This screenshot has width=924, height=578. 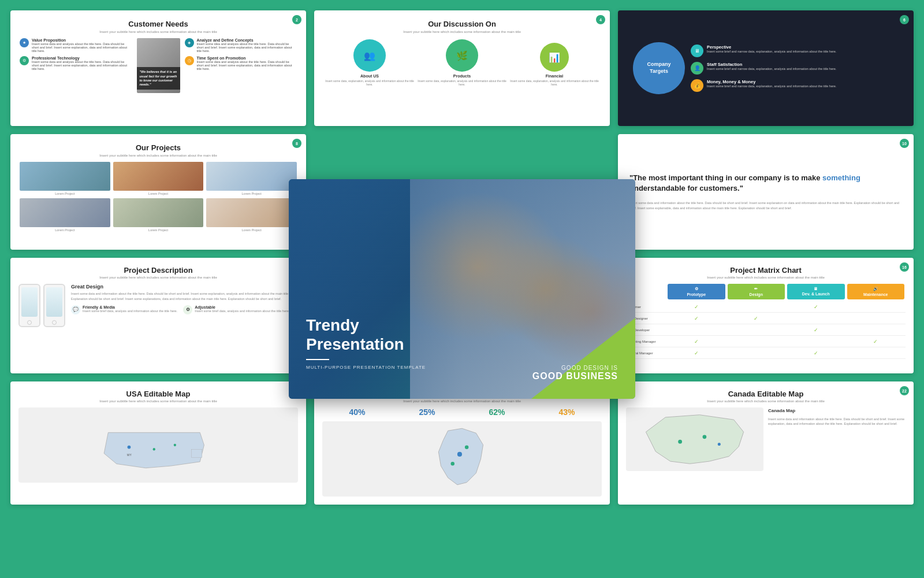 I want to click on targets-list: 🖥 Perspective Insert some brief and narr…, so click(x=798, y=68).